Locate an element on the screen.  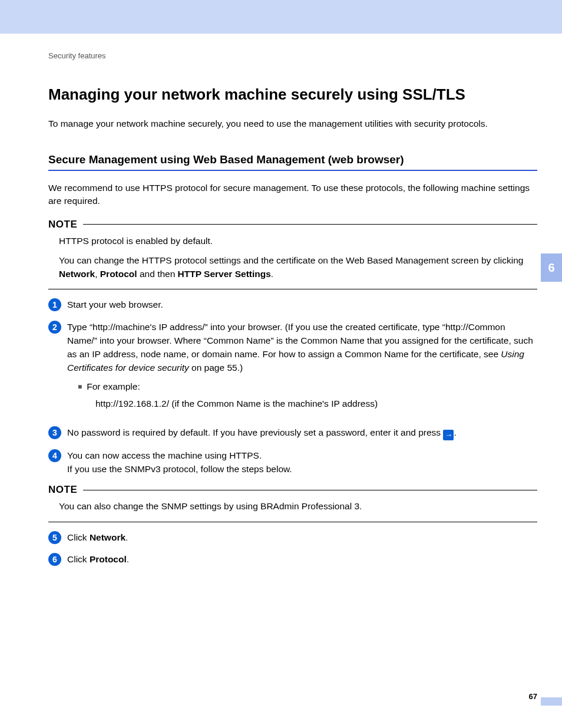
step-6: 6 Click Protocol. is located at coordinates (293, 559).